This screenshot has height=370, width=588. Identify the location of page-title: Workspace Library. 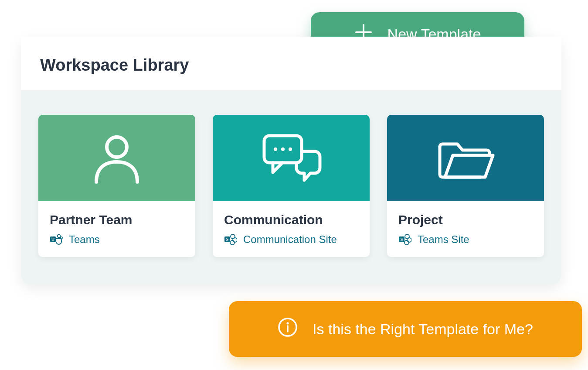
(291, 65).